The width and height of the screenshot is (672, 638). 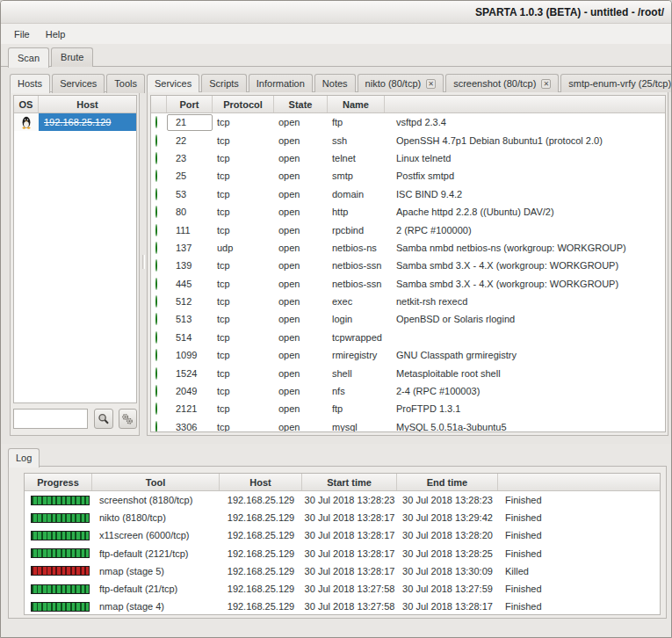 What do you see at coordinates (448, 482) in the screenshot?
I see `log-column-end-time: End time` at bounding box center [448, 482].